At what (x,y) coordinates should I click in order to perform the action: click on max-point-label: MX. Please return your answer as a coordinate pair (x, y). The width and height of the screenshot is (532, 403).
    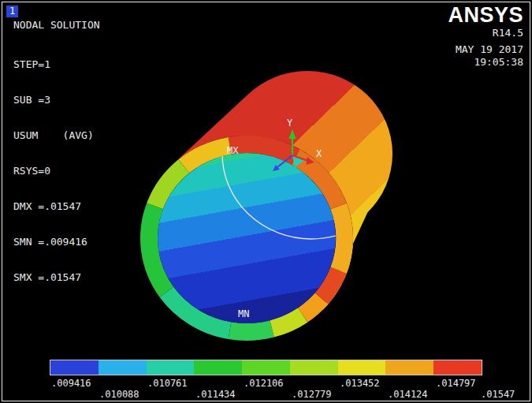
    Looking at the image, I should click on (233, 151).